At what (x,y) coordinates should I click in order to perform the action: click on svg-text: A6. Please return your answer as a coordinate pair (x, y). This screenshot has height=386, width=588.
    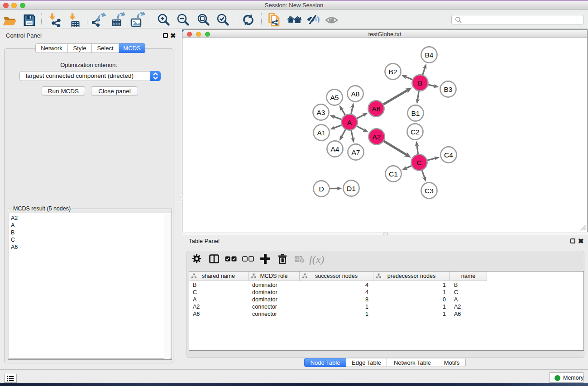
    Looking at the image, I should click on (377, 109).